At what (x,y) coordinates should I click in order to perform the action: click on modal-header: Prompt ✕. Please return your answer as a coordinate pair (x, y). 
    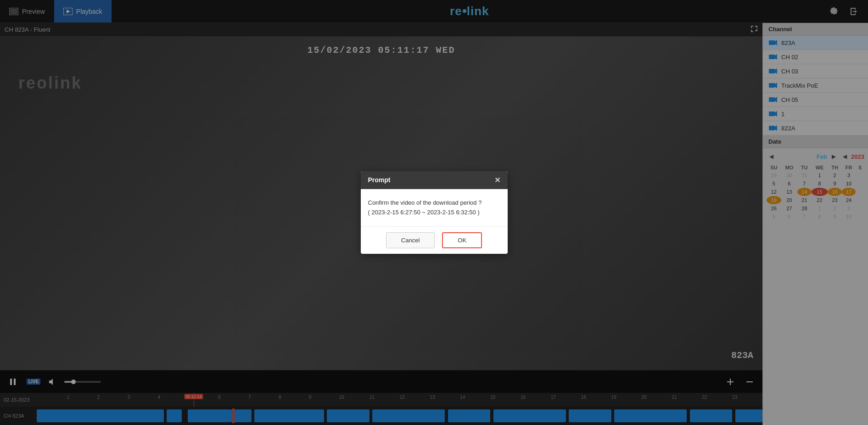
    Looking at the image, I should click on (434, 180).